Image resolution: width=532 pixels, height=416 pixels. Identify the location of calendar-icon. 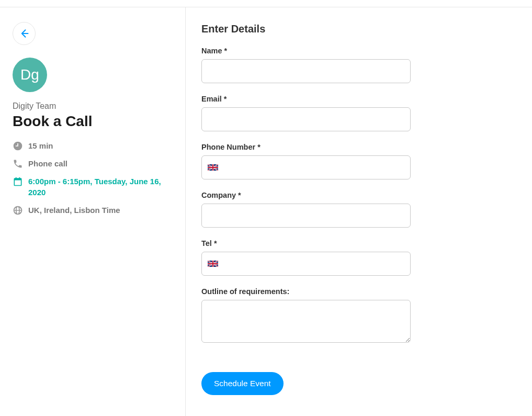
(18, 182).